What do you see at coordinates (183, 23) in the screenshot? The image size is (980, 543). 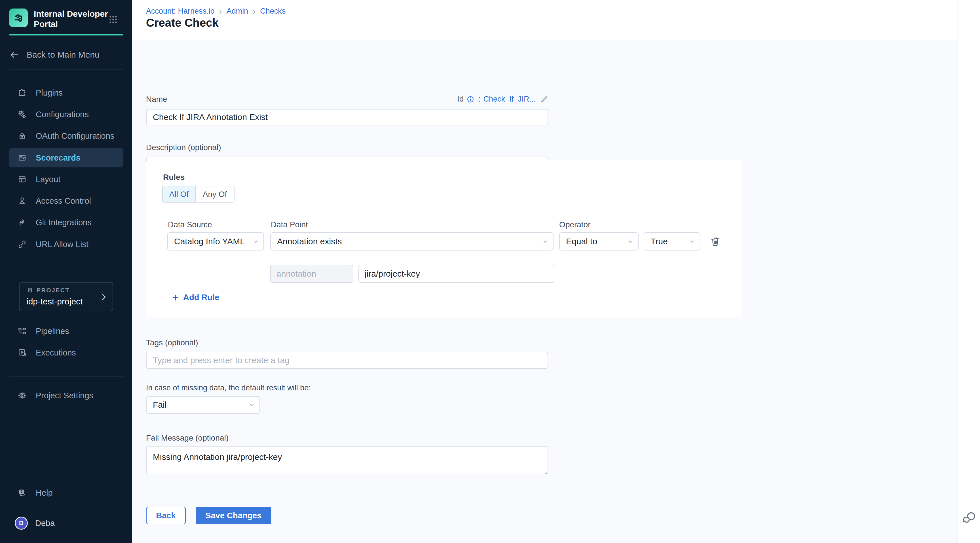 I see `page-title: Create Check` at bounding box center [183, 23].